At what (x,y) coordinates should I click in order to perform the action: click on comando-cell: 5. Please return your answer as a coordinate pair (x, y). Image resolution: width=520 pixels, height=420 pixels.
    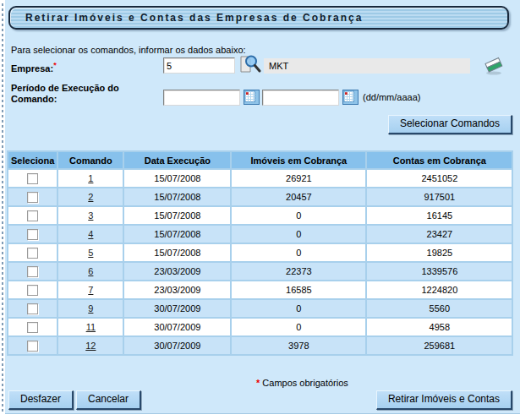
    Looking at the image, I should click on (90, 253).